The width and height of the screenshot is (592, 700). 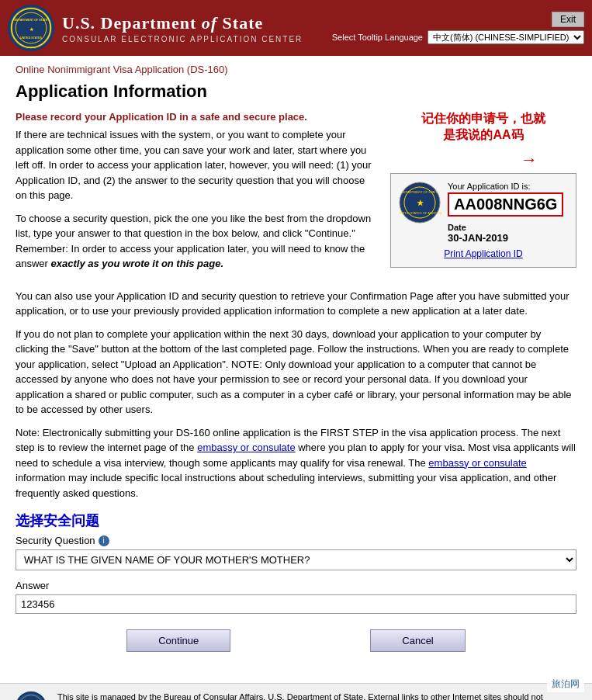 I want to click on app-id-label: Your Application ID is:, so click(x=507, y=186).